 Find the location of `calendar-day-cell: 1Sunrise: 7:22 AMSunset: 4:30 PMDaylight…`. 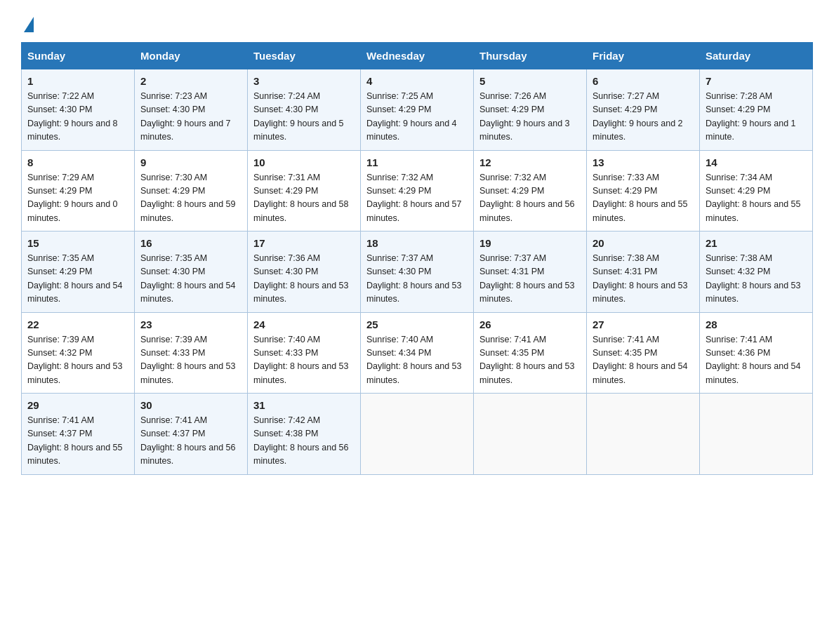

calendar-day-cell: 1Sunrise: 7:22 AMSunset: 4:30 PMDaylight… is located at coordinates (79, 110).